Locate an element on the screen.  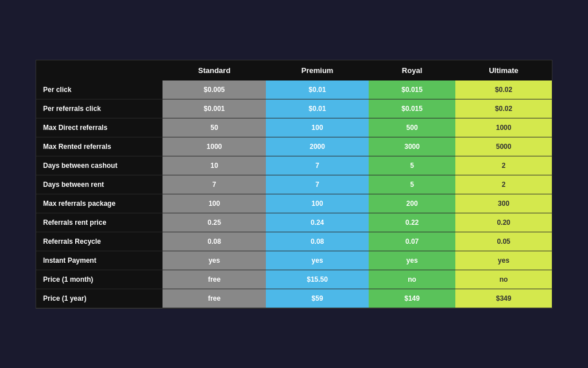
row-label: Referrals Recycle is located at coordinates (99, 241).